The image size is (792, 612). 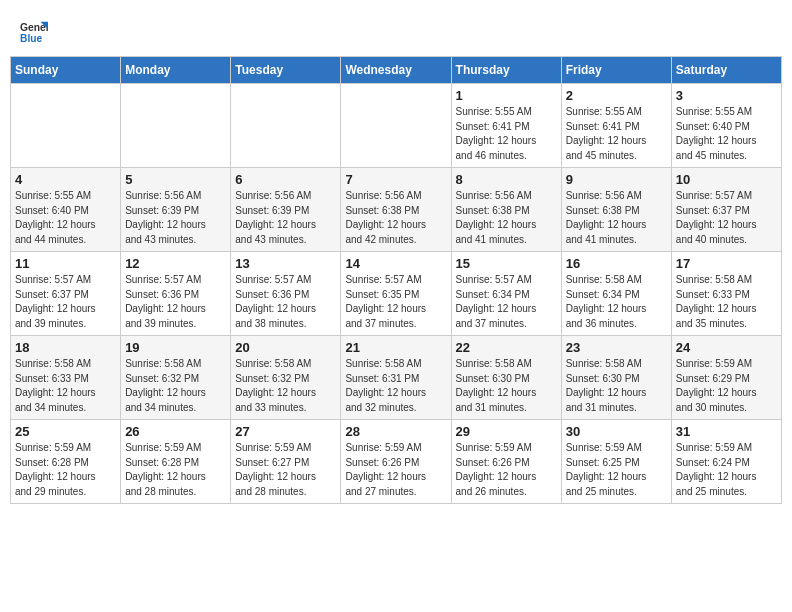 What do you see at coordinates (396, 70) in the screenshot?
I see `weekday-header-wednesday: Wednesday` at bounding box center [396, 70].